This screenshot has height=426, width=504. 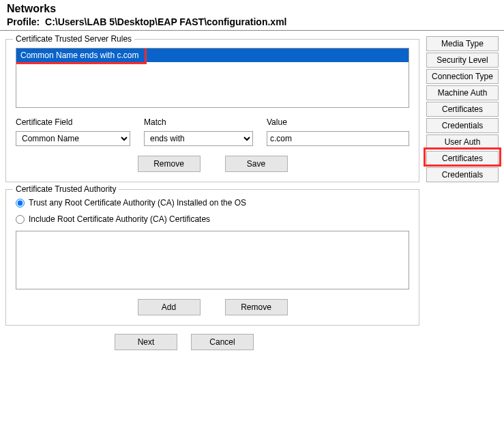 I want to click on side-certificates-machine: Certificates, so click(x=462, y=109).